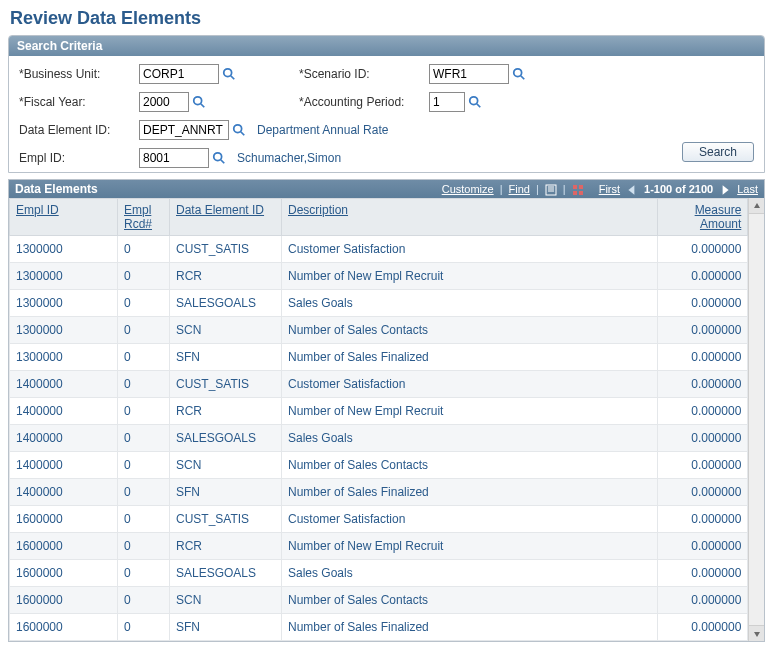 The height and width of the screenshot is (661, 773). I want to click on table-cell: SFN, so click(226, 492).